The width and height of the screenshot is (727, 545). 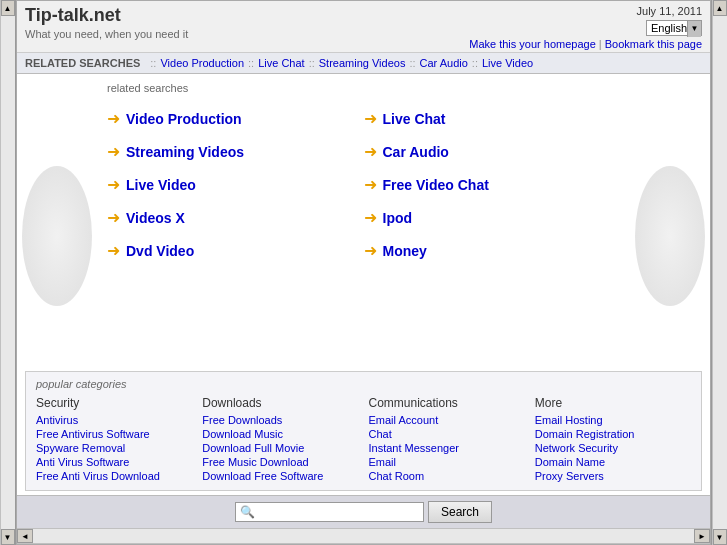 I want to click on cat-title-more: More, so click(x=613, y=403).